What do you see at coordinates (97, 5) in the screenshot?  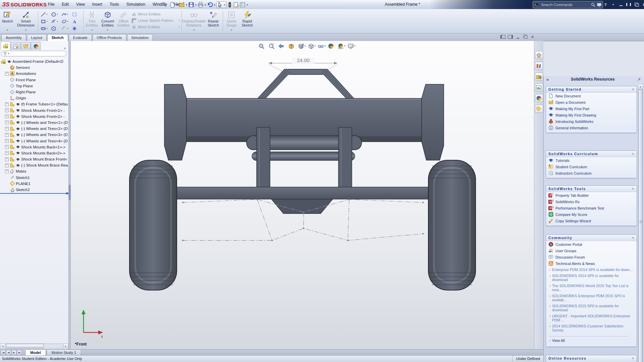 I see `menu-item: Insert` at bounding box center [97, 5].